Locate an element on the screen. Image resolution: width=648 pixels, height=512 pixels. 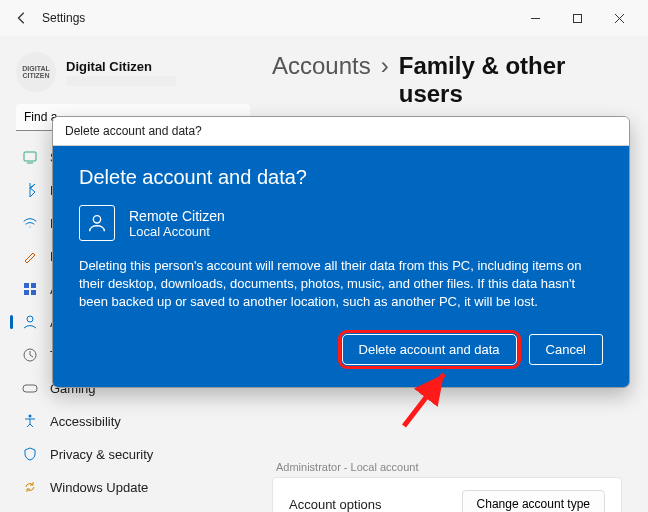
settings-row: Account optionsChange account type is located at coordinates (447, 494).